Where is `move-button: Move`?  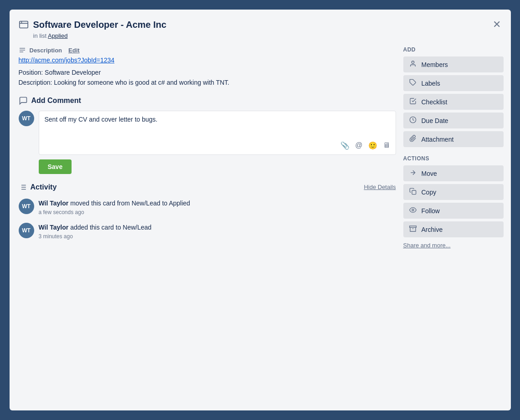 move-button: Move is located at coordinates (453, 173).